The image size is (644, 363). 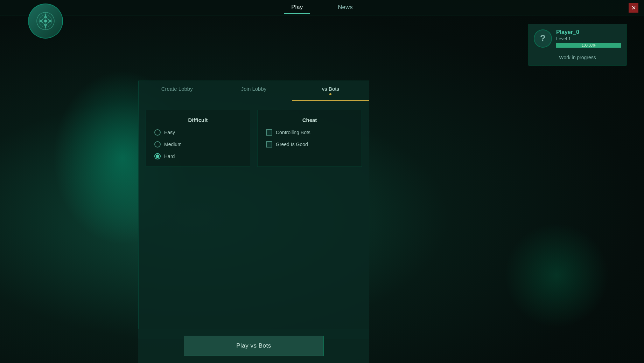 What do you see at coordinates (589, 32) in the screenshot?
I see `player-name: Player_0` at bounding box center [589, 32].